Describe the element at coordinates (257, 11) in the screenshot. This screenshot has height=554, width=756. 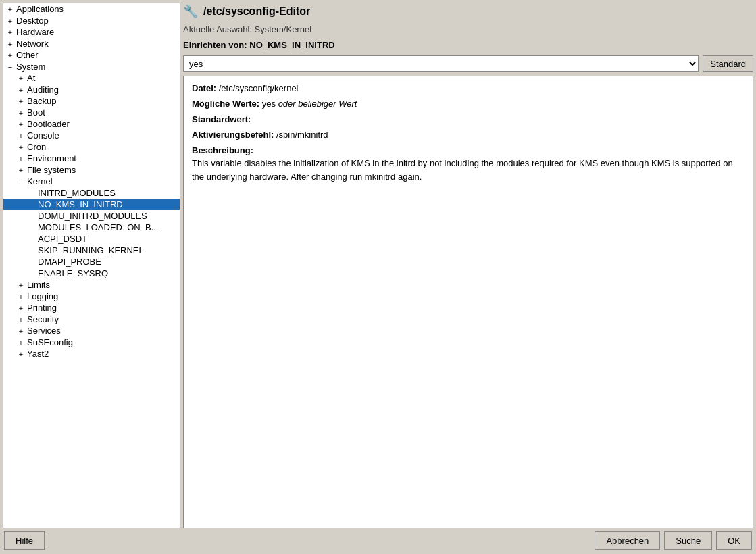
I see `window-title: /etc/sysconfig-Editor` at that location.